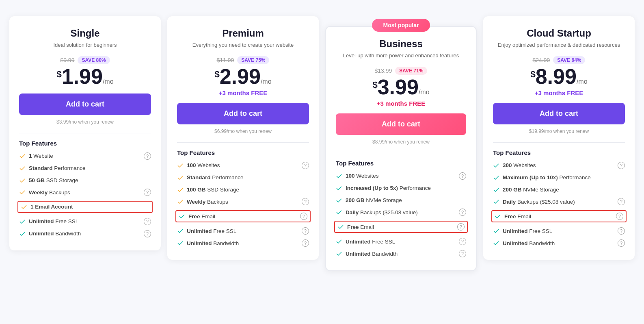 This screenshot has width=644, height=324. What do you see at coordinates (85, 234) in the screenshot?
I see `feature-item-single-6: Unlimited Bandwidth?` at bounding box center [85, 234].